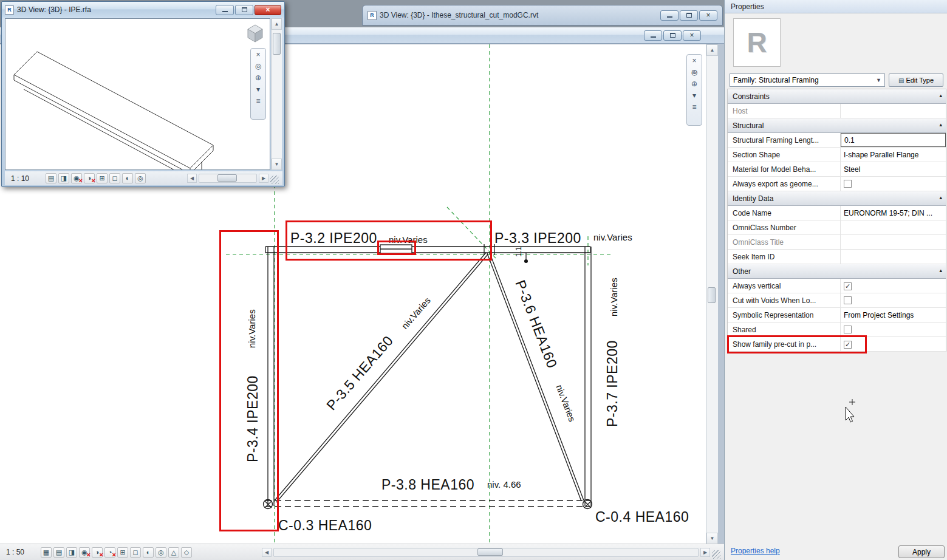 The height and width of the screenshot is (560, 947). I want to click on analytical-model-icon: ◇, so click(186, 553).